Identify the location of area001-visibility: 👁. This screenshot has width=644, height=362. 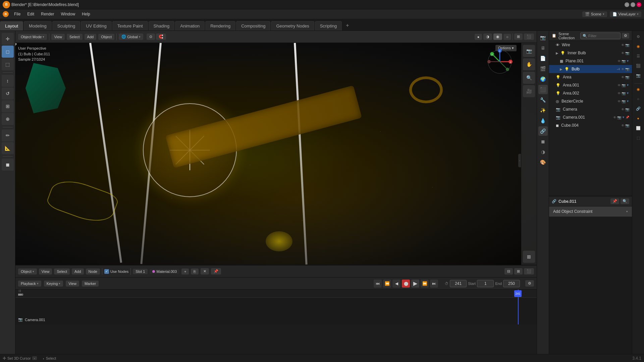
(619, 85).